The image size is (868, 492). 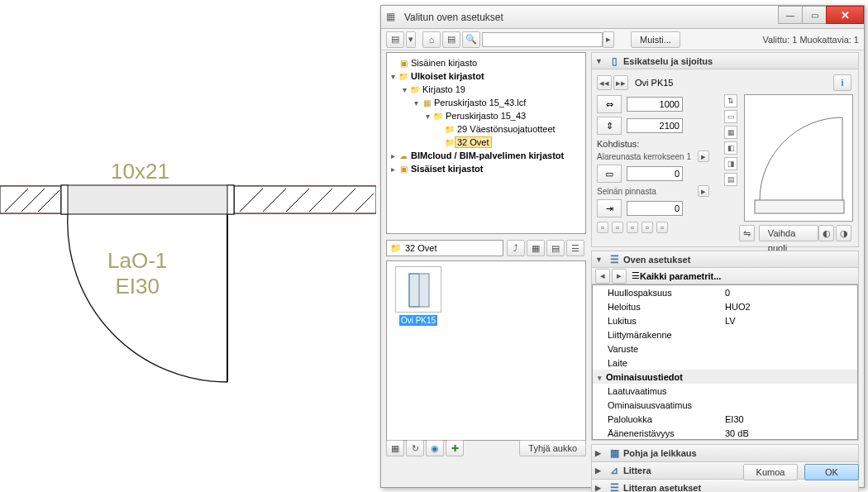 What do you see at coordinates (731, 117) in the screenshot?
I see `opt-a-icon: ▭` at bounding box center [731, 117].